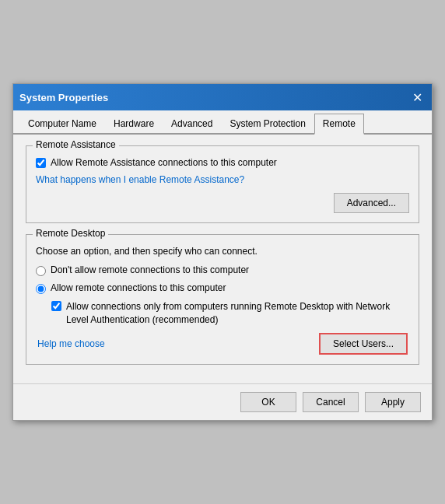 This screenshot has width=445, height=504. What do you see at coordinates (339, 124) in the screenshot?
I see `tab-remote: Remote` at bounding box center [339, 124].